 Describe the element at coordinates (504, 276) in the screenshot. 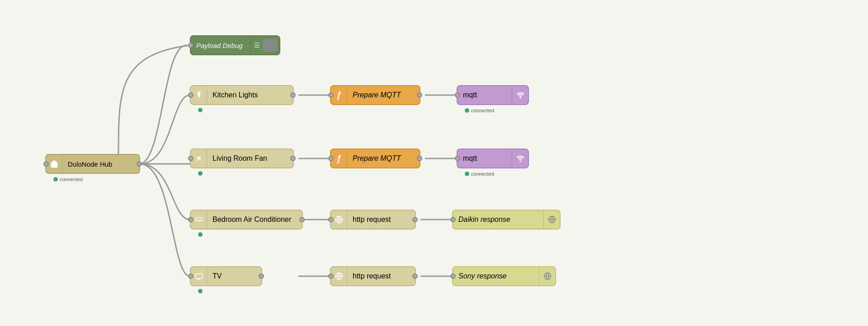

I see `sony-node: Sony response` at that location.